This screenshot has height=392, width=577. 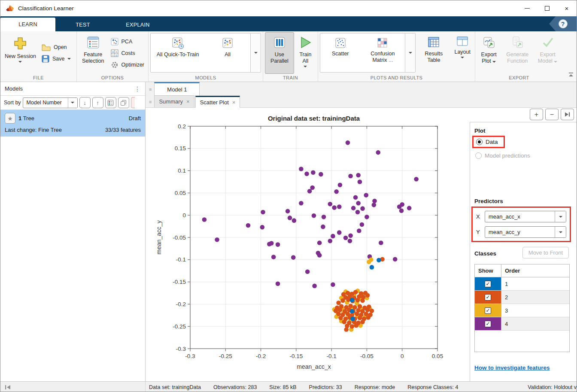 I want to click on class-row-1: ✓ 1, so click(x=522, y=284).